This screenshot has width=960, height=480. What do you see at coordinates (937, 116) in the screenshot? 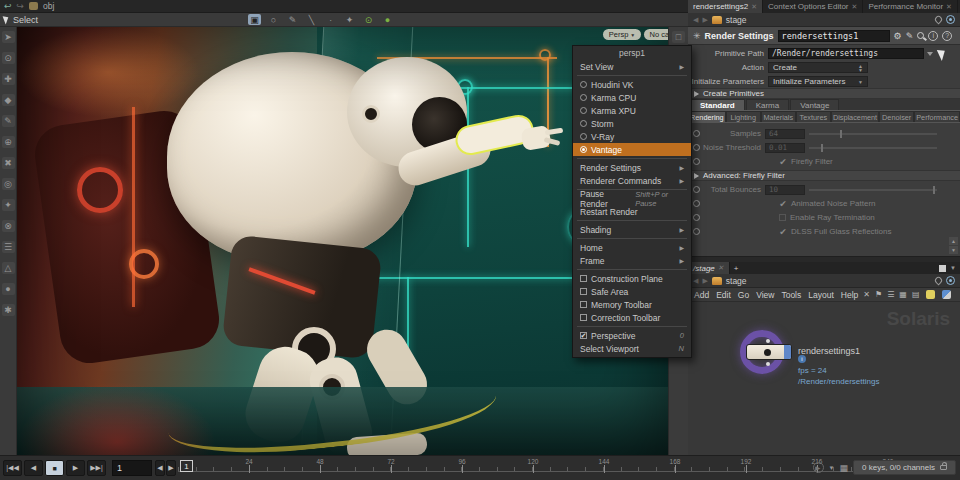
I see `tab-performance: Performance` at bounding box center [937, 116].